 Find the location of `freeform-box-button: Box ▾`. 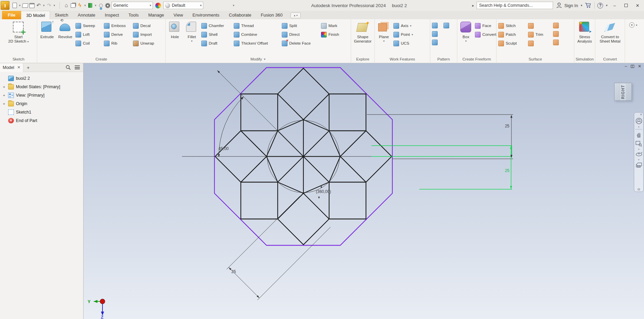

freeform-box-button: Box ▾ is located at coordinates (466, 38).